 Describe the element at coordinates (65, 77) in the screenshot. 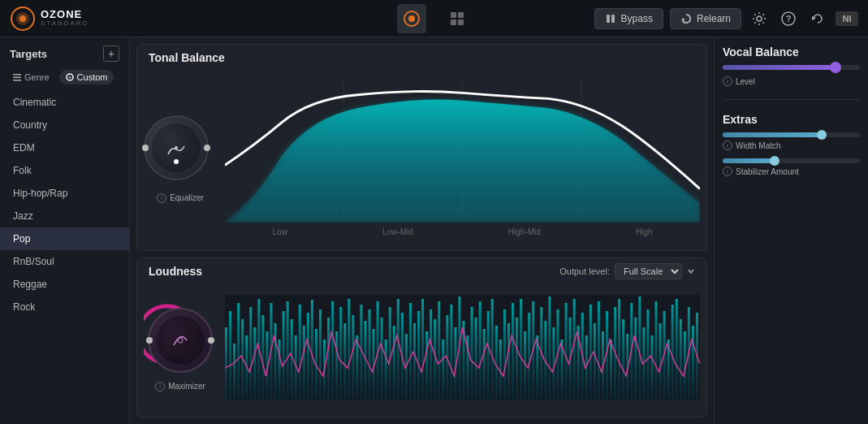

I see `sidebar-tabs: Genre + Custom` at that location.